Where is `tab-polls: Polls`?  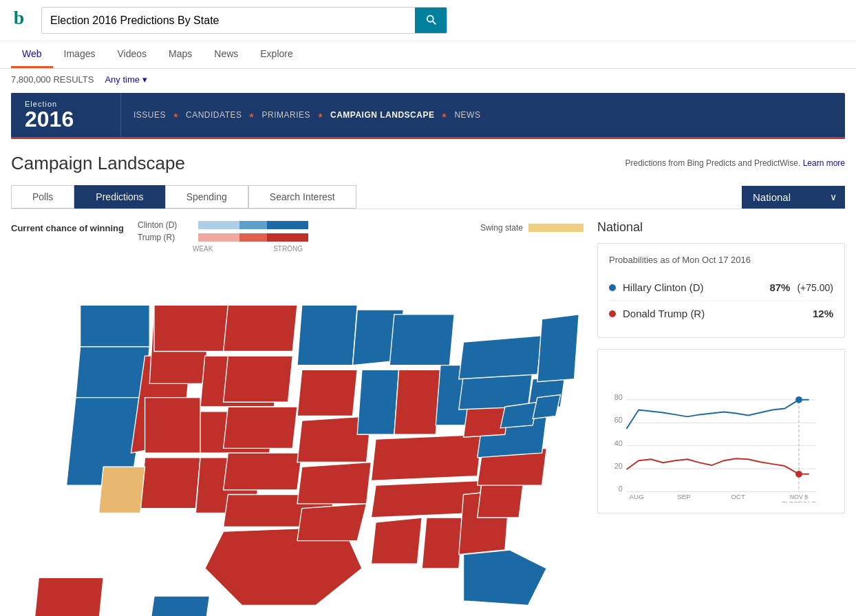 tab-polls: Polls is located at coordinates (43, 197).